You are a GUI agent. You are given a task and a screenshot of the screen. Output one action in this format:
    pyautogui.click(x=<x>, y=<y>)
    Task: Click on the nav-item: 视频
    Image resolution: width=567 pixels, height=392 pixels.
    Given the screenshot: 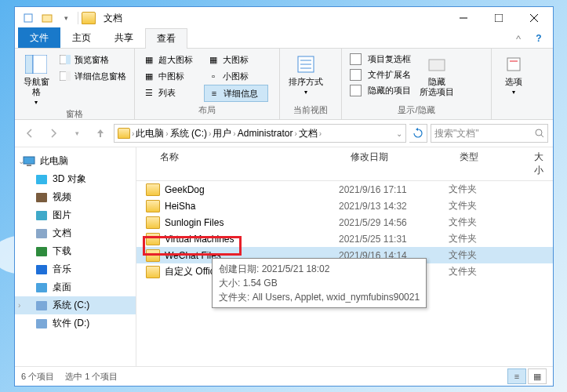 What is the action you would take?
    pyautogui.click(x=75, y=198)
    